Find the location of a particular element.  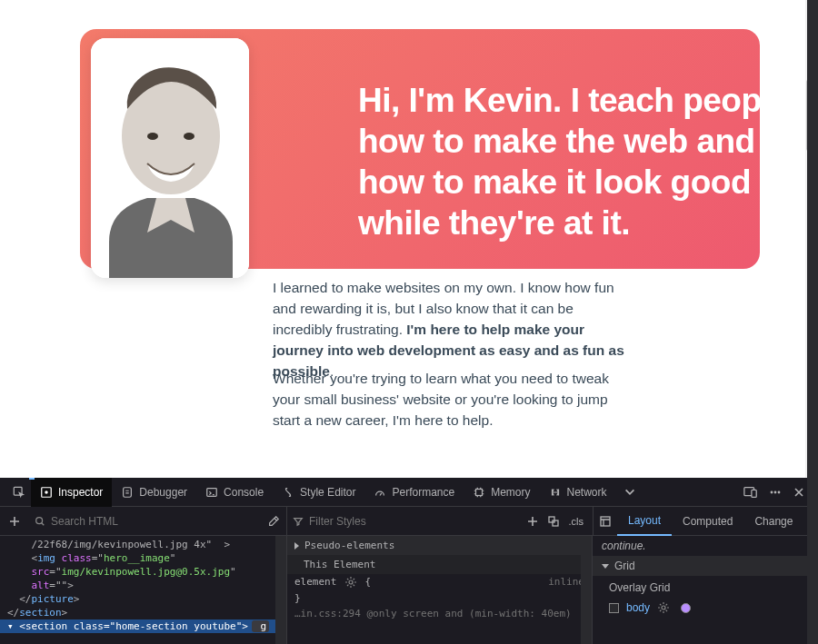

checkbox is located at coordinates (614, 609).